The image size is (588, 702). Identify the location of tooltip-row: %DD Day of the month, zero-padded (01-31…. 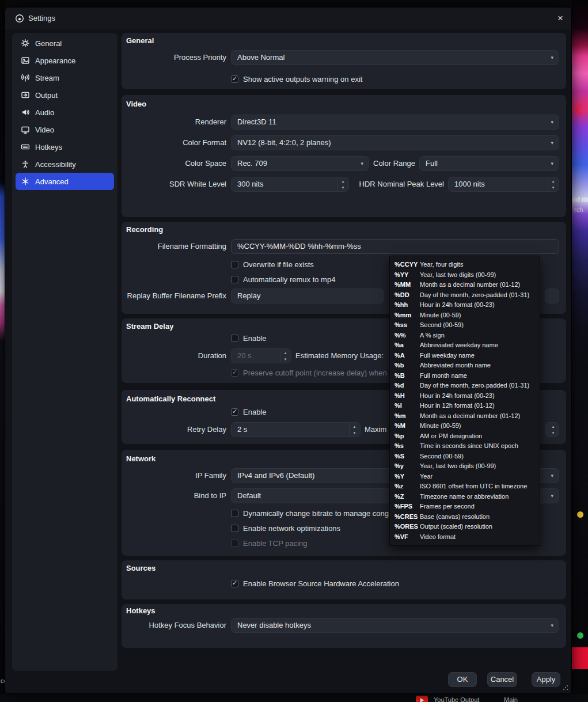
(465, 295).